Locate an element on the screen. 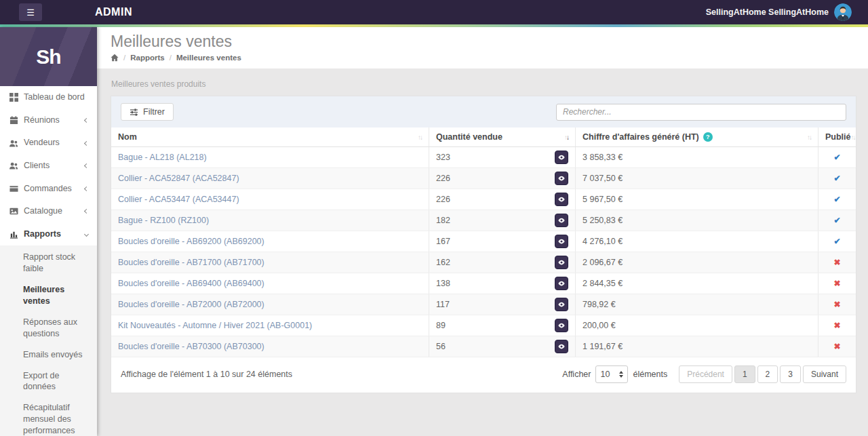 The height and width of the screenshot is (436, 868). sidebar-item-vendeurs: Vendeurs is located at coordinates (49, 143).